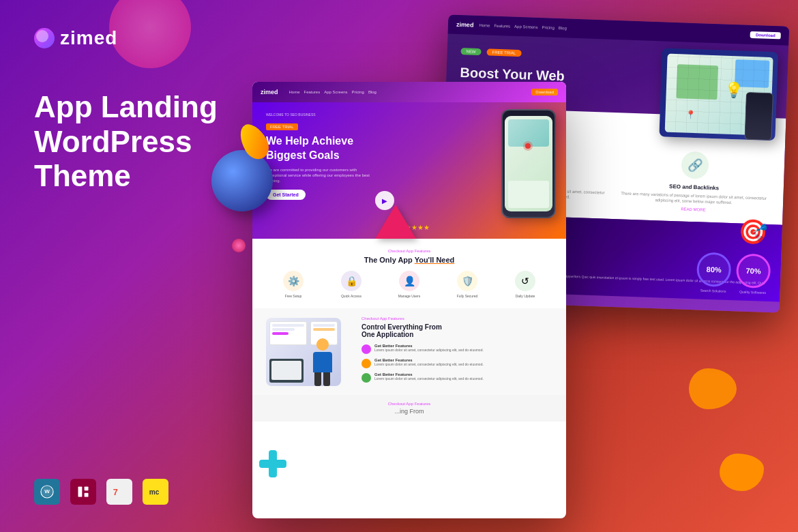 This screenshot has width=798, height=532. I want to click on front-hero-phone, so click(529, 164).